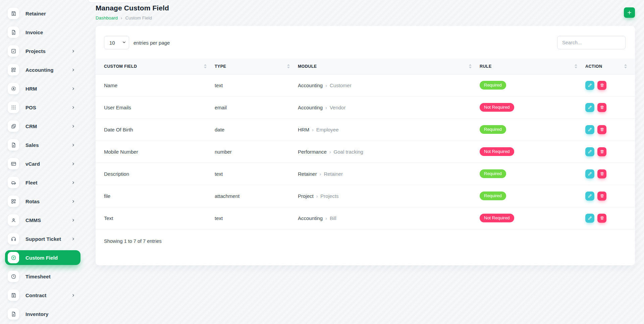 The image size is (644, 324). Describe the element at coordinates (43, 70) in the screenshot. I see `sidebar-item-accounting: Accounting` at that location.